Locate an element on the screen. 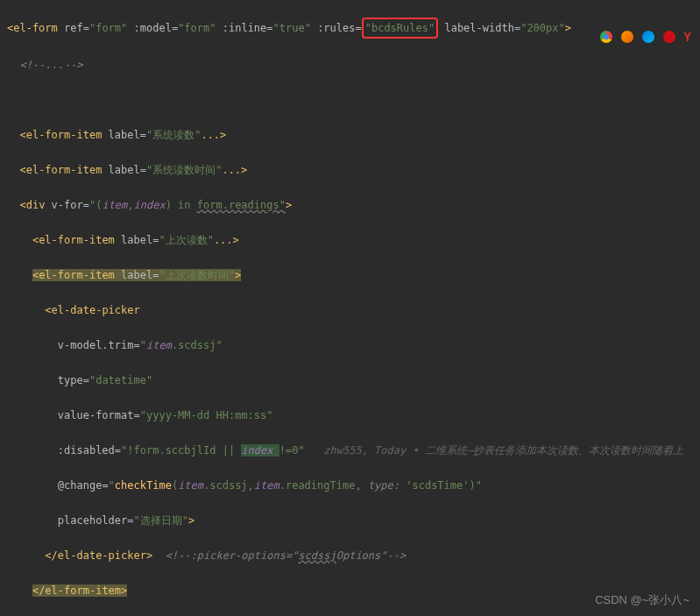 The image size is (700, 616). code-line: <el-form ref="form" :model="form" :inlin… is located at coordinates (350, 28).